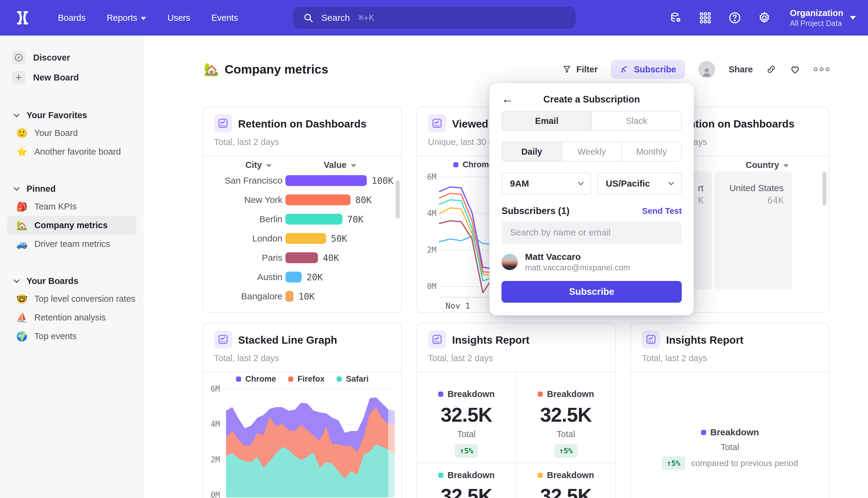 The height and width of the screenshot is (498, 868). What do you see at coordinates (72, 317) in the screenshot?
I see `sidebar-item-retention-analysis: ⛵Retention analysis` at bounding box center [72, 317].